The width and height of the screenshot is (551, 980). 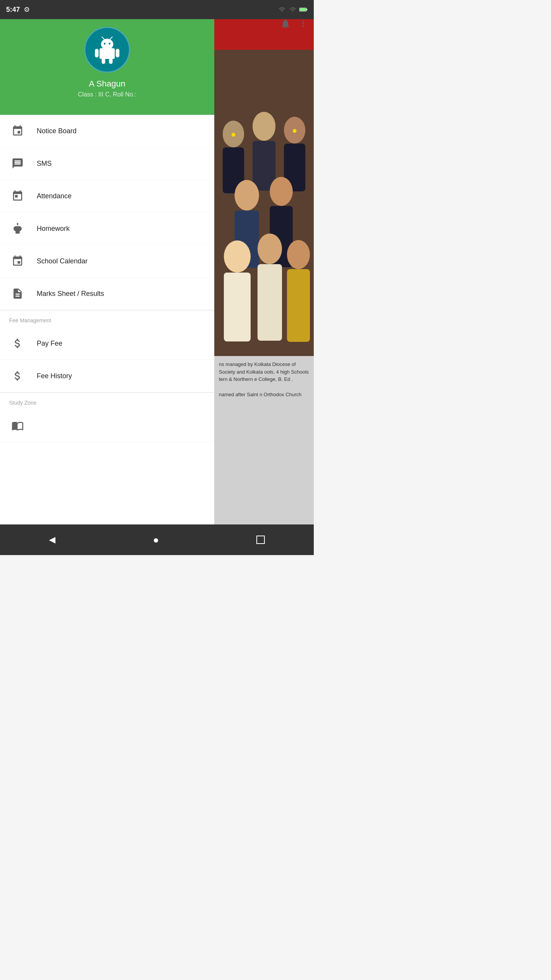 What do you see at coordinates (107, 344) in the screenshot?
I see `sidebar-item-pay-fee: Pay Fee` at bounding box center [107, 344].